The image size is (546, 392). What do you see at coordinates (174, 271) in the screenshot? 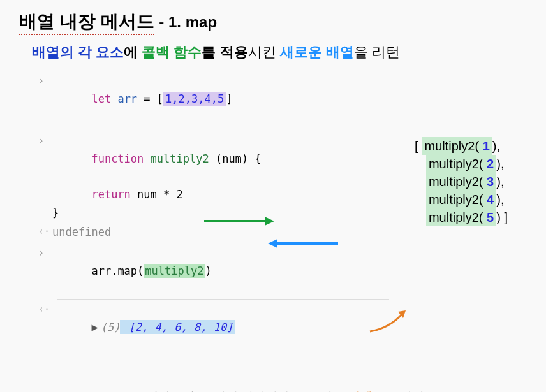
I see `callback-arg: multiply2` at bounding box center [174, 271].